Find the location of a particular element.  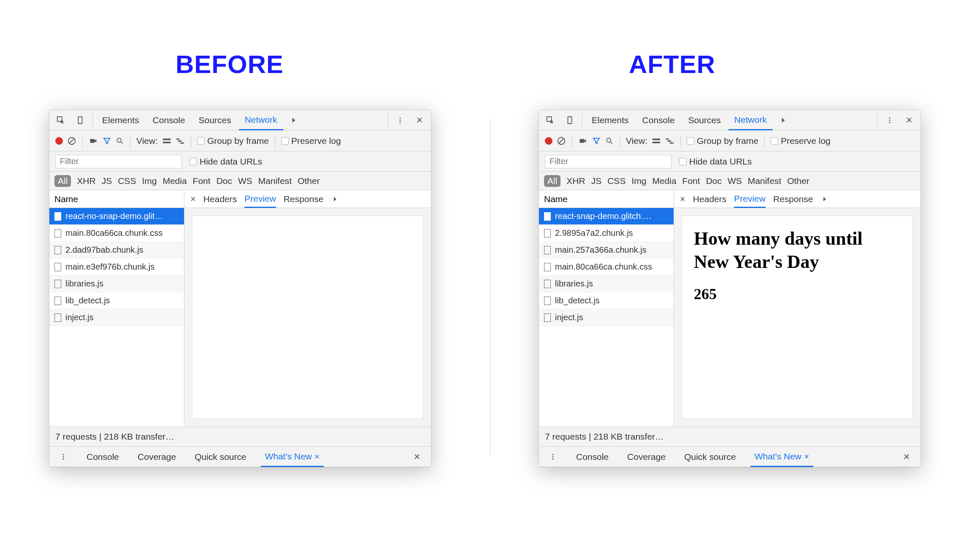

request-row: react-snap-demo.glitch.… is located at coordinates (606, 216).